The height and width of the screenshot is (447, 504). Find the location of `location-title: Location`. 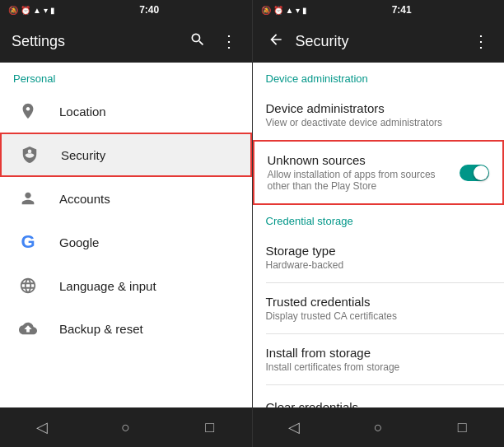

location-title: Location is located at coordinates (149, 112).